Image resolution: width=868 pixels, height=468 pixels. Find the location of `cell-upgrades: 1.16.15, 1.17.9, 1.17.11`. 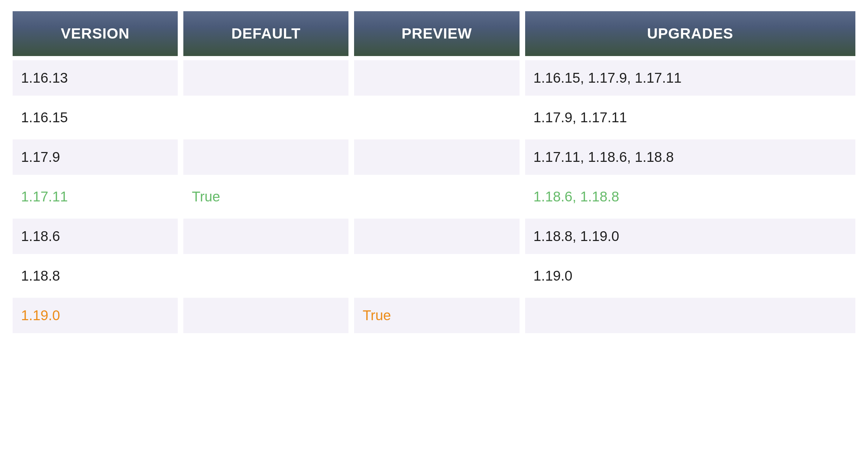

cell-upgrades: 1.16.15, 1.17.9, 1.17.11 is located at coordinates (690, 78).